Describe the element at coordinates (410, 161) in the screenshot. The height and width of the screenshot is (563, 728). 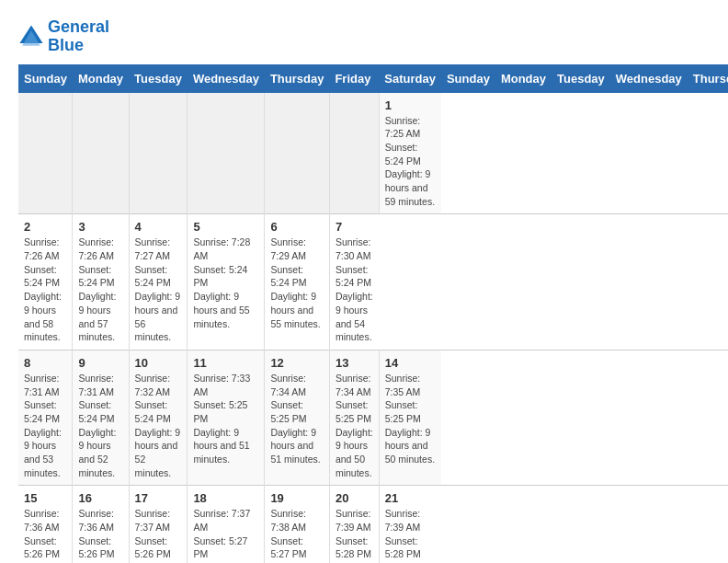
I see `cell-text: Sunrise: 7:25 AMSunset: 5:24 PMDaylight:…` at that location.